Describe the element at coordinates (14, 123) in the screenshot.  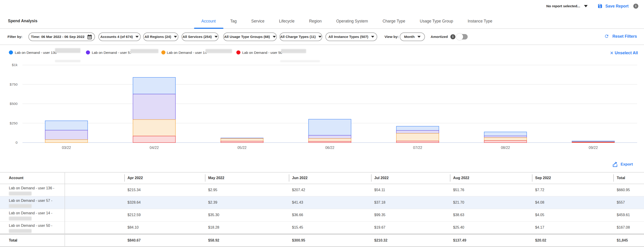
I see `svg-text: $250` at that location.